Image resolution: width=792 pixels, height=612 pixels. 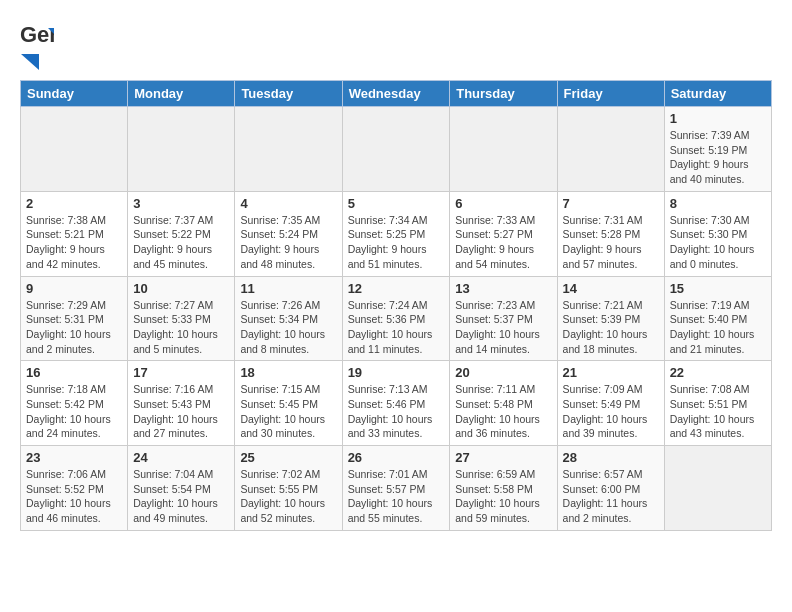 I want to click on calendar-cell: 14Sunrise: 7:21 AM Sunset: 5:39 PM Dayli…, so click(x=610, y=318).